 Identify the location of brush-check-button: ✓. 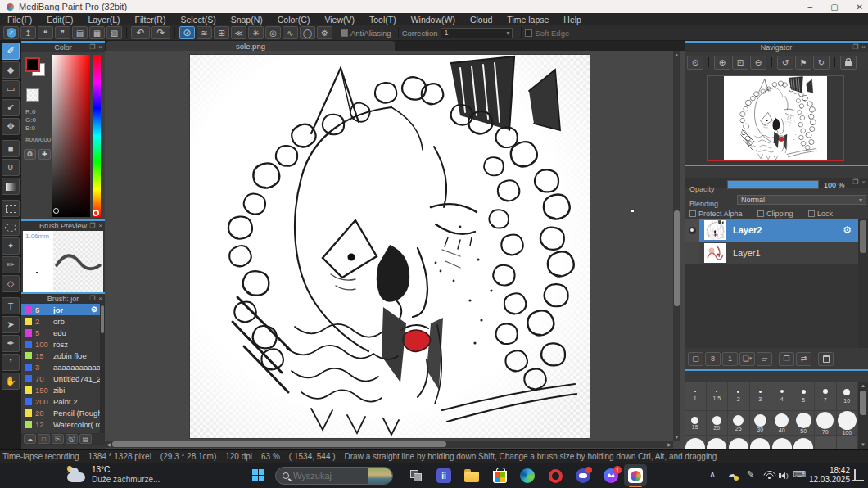
(11, 33).